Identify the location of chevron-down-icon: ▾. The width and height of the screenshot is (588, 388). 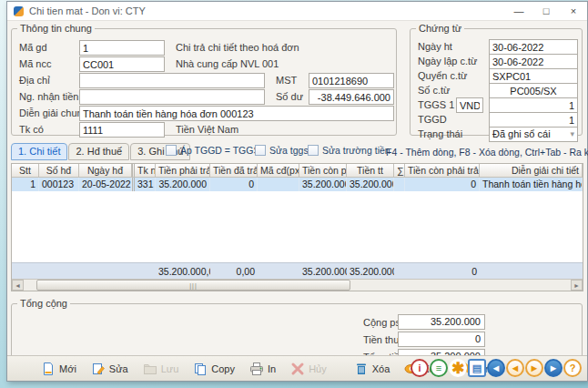
(572, 134).